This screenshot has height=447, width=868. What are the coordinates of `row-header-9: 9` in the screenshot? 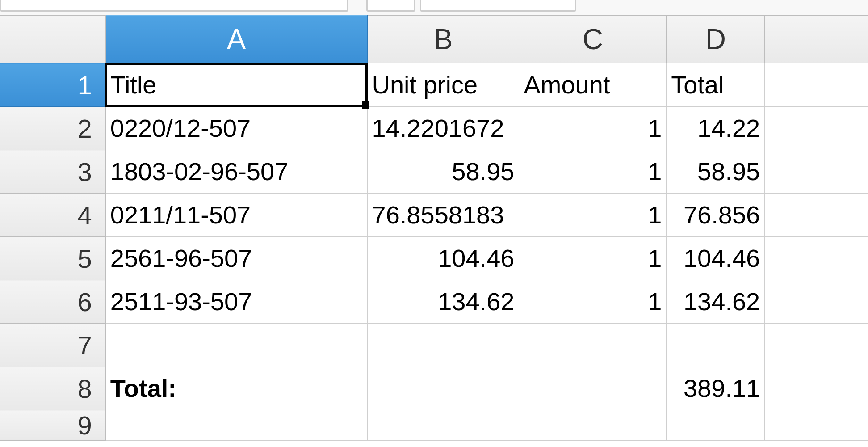 It's located at (53, 426).